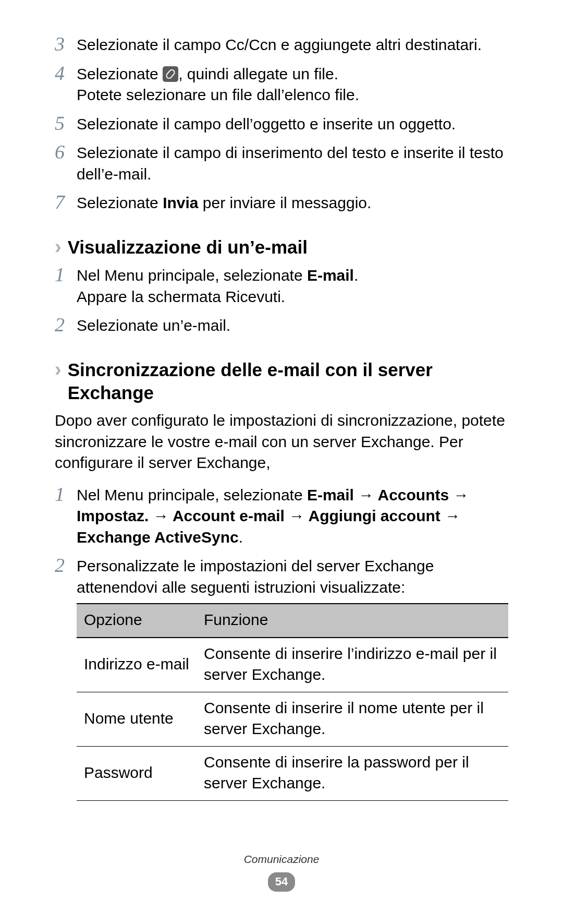  What do you see at coordinates (282, 203) in the screenshot?
I see `step-7: 7 Selezionate Invia per inviare il messa…` at bounding box center [282, 203].